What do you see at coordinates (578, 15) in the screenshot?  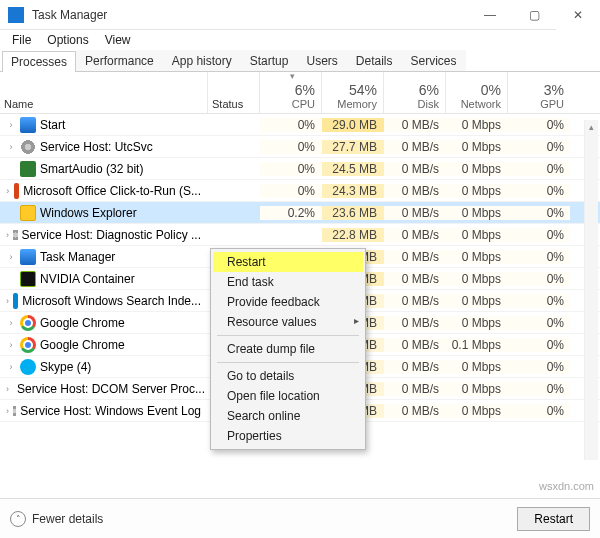 I see `close-button: ✕` at bounding box center [578, 15].